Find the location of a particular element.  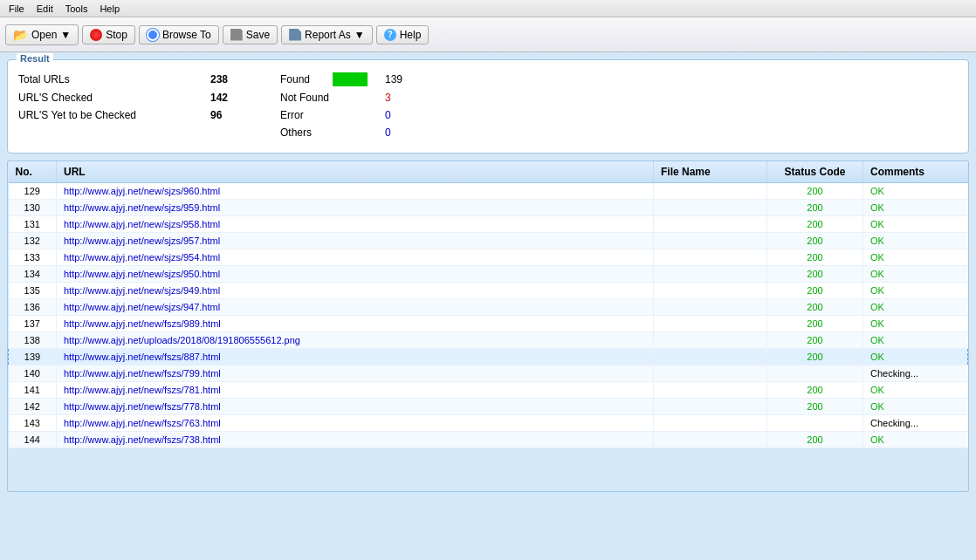

save-icon is located at coordinates (237, 35).